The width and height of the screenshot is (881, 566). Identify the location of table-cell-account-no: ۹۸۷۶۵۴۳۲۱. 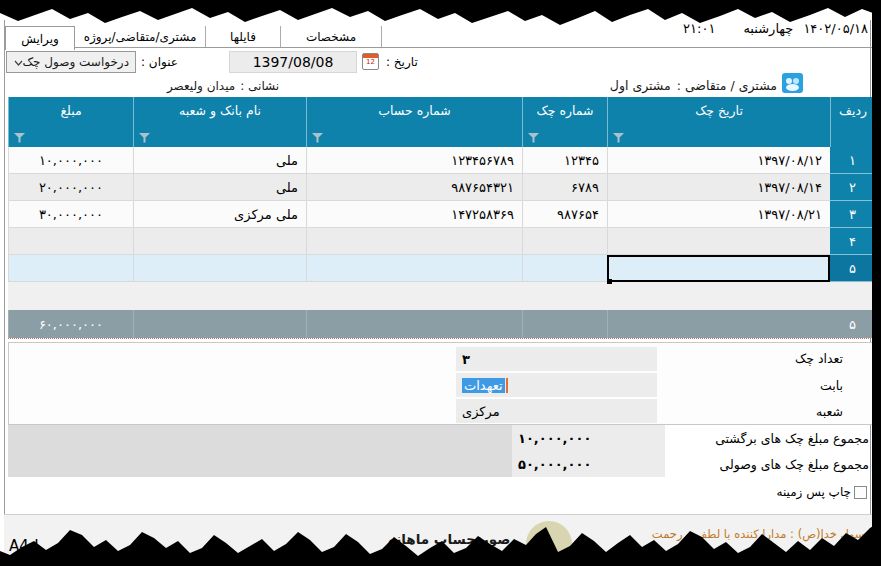
(414, 188).